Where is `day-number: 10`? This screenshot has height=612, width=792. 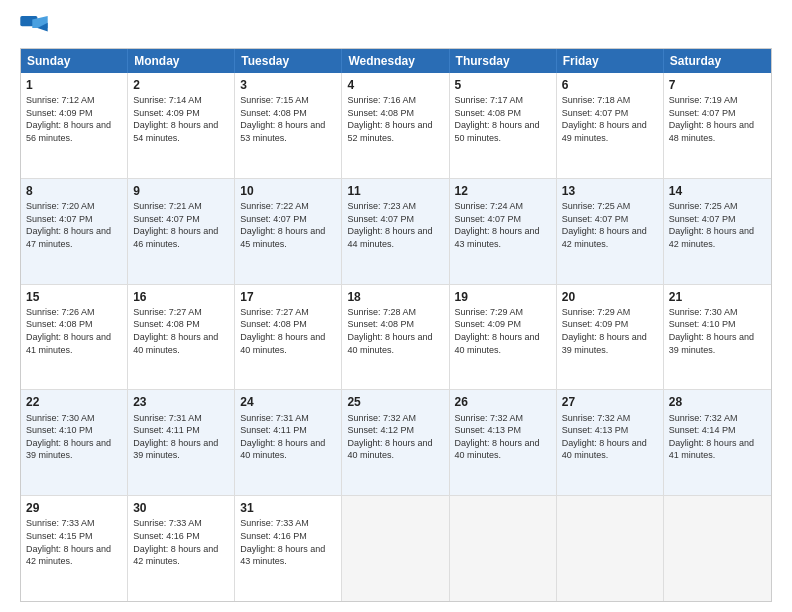 day-number: 10 is located at coordinates (288, 191).